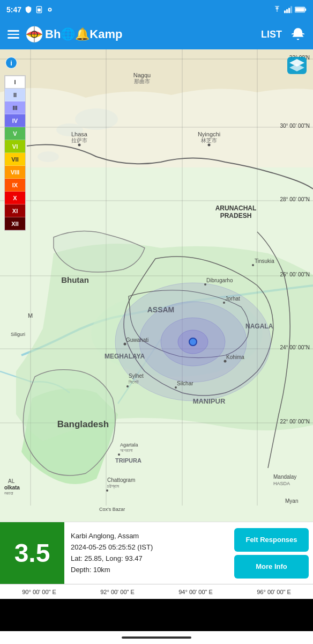  I want to click on map-info-button: i, so click(11, 63).